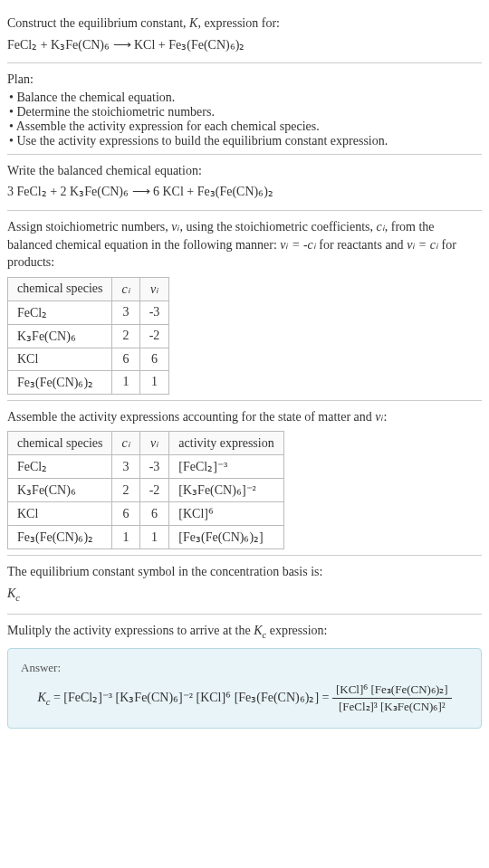  Describe the element at coordinates (89, 336) in the screenshot. I see `table-row: K₃Fe(CN)₆ 2 -2` at that location.